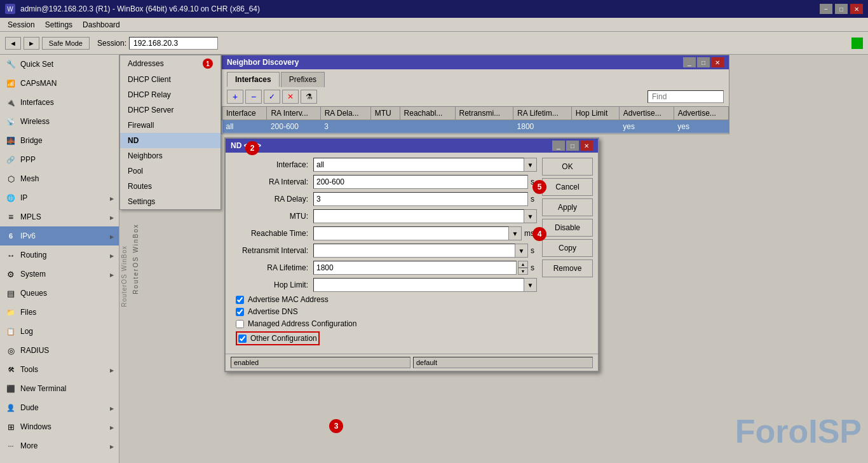 This screenshot has width=868, height=463. I want to click on adv-dns-checkbox, so click(240, 312).